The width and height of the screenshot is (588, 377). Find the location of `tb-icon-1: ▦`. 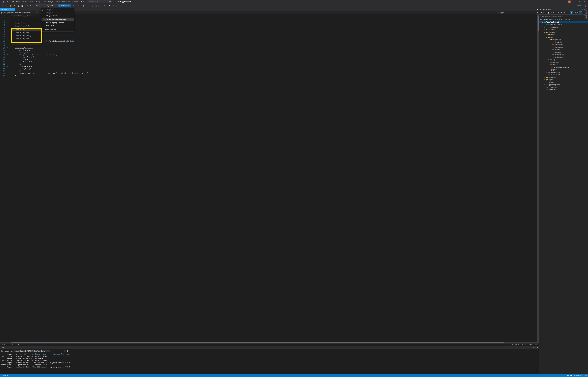

tb-icon-1: ▦ is located at coordinates (84, 6).